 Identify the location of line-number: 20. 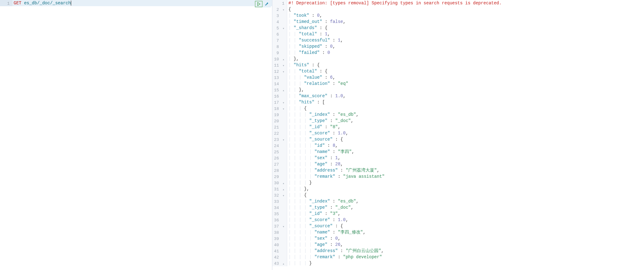
(280, 121).